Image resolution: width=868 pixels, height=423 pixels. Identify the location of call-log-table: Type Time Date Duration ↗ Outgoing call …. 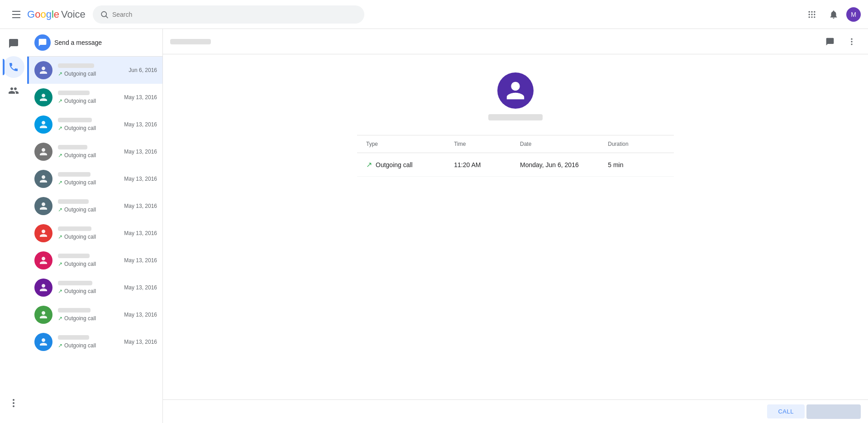
(515, 156).